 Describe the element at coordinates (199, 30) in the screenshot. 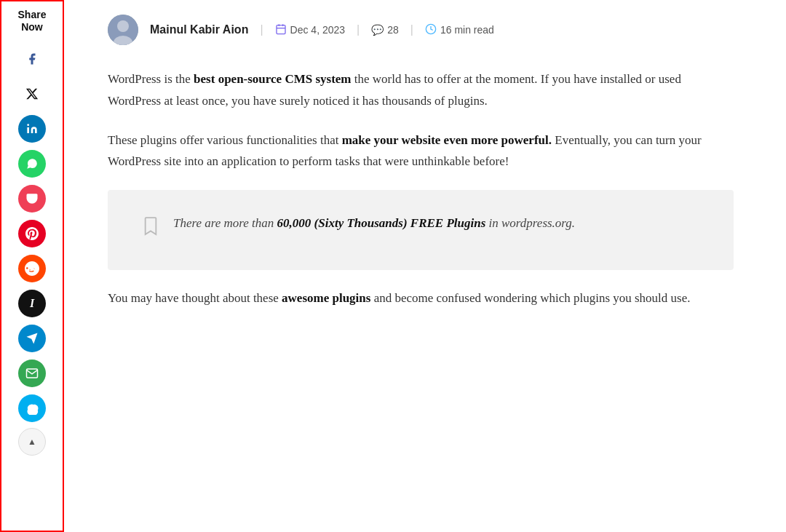

I see `author-name: Mainul Kabir Aion` at that location.